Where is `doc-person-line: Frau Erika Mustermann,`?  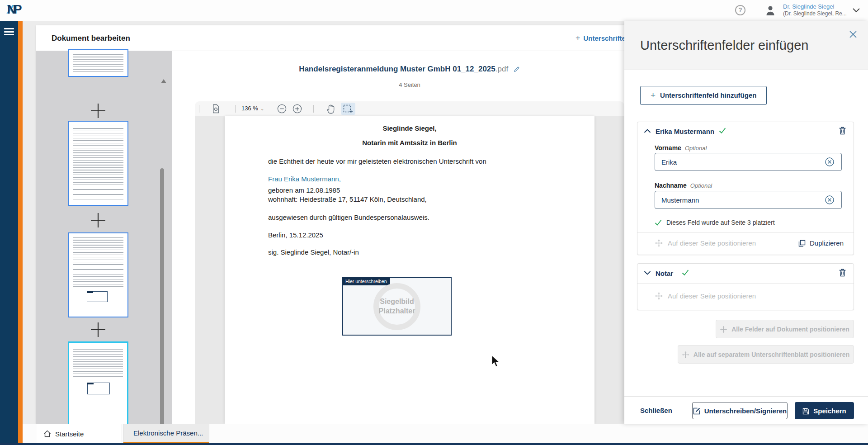 doc-person-line: Frau Erika Mustermann, is located at coordinates (305, 179).